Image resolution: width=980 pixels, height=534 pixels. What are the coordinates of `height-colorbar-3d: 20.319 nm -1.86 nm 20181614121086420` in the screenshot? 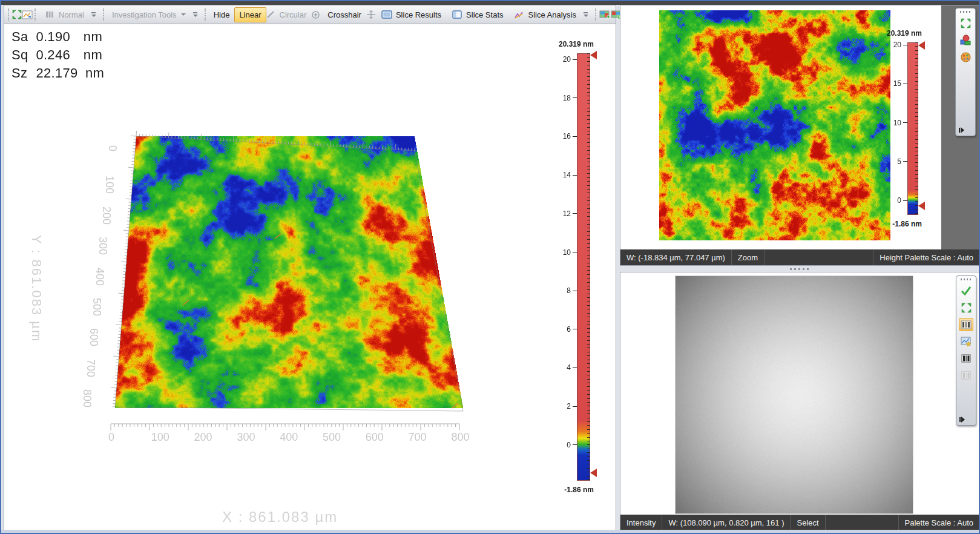 It's located at (584, 267).